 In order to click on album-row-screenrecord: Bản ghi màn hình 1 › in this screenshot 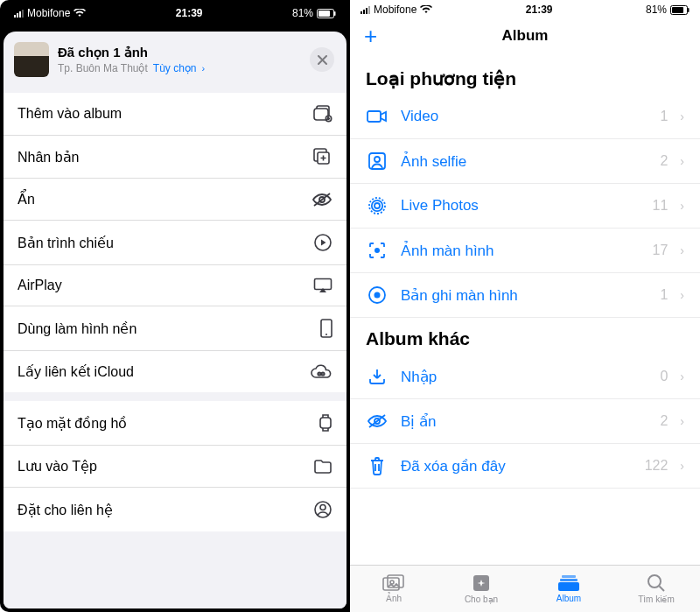, I will do `click(525, 296)`.